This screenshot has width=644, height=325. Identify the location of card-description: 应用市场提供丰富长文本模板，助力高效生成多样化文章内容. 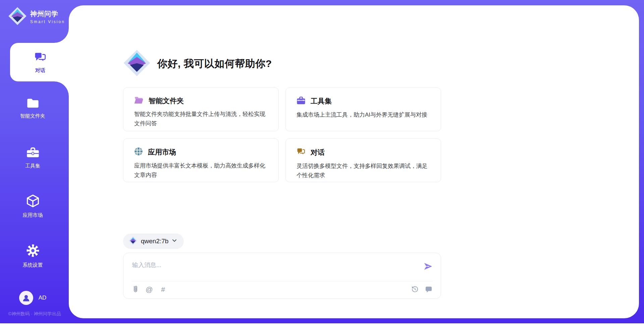
(202, 170).